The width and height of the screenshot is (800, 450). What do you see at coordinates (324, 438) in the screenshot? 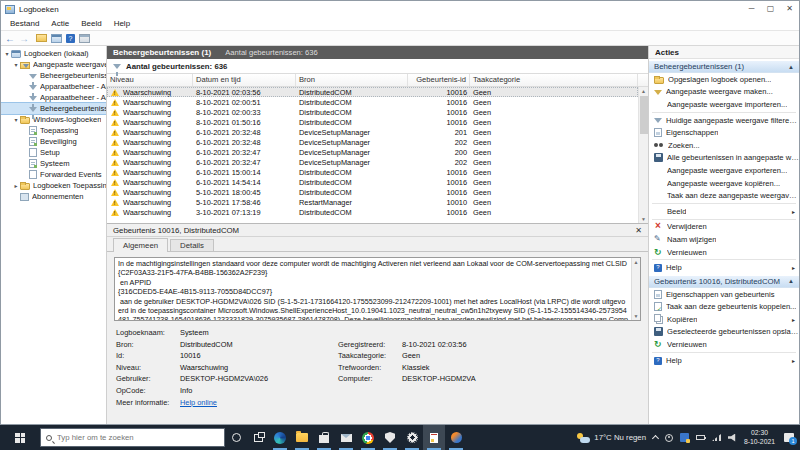
I see `taskbar-store` at bounding box center [324, 438].